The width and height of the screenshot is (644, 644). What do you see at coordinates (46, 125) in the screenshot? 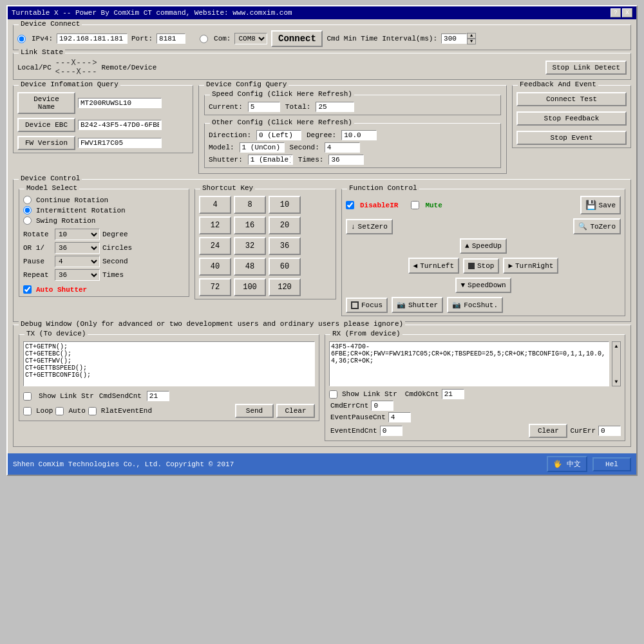
I see `device-ebc-button: Device EBC` at bounding box center [46, 125].